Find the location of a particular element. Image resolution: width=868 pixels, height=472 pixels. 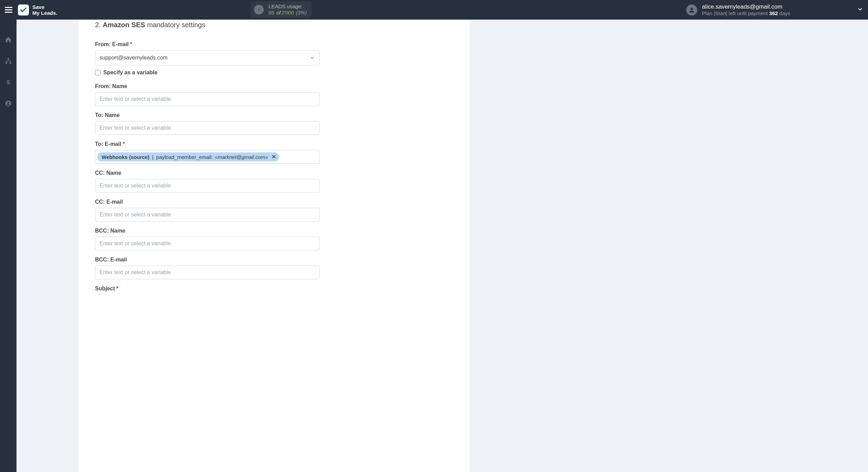

usage-label: LEADS usage: is located at coordinates (288, 7).